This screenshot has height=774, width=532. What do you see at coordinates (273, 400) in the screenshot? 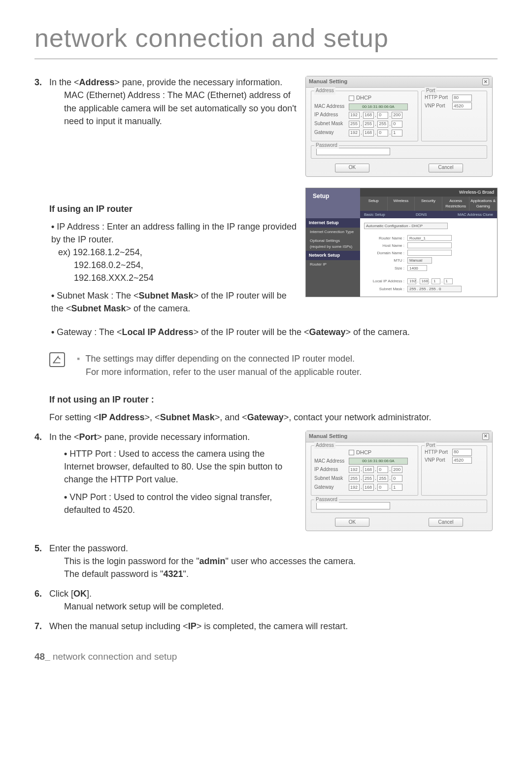
I see `if-not-using-ip-router-heading: If not using an IP router :` at bounding box center [273, 400].